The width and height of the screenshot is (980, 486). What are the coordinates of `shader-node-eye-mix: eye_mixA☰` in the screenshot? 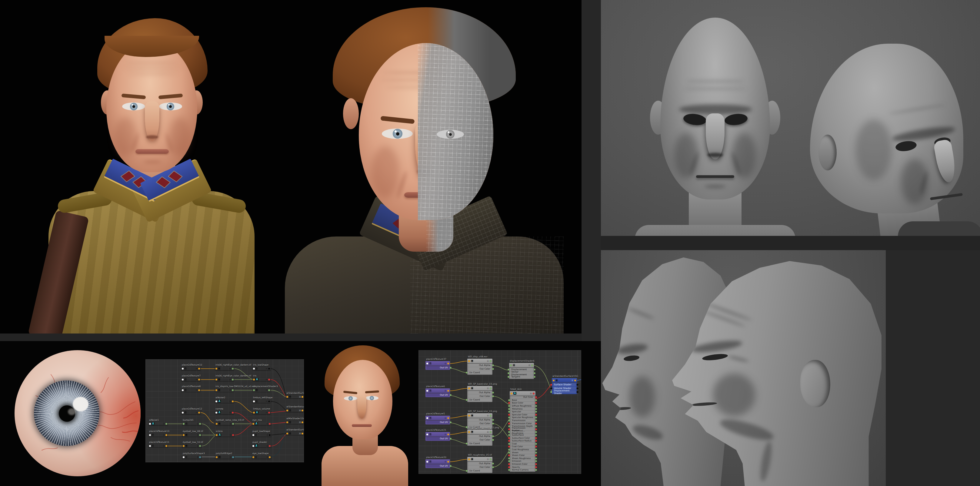 It's located at (262, 424).